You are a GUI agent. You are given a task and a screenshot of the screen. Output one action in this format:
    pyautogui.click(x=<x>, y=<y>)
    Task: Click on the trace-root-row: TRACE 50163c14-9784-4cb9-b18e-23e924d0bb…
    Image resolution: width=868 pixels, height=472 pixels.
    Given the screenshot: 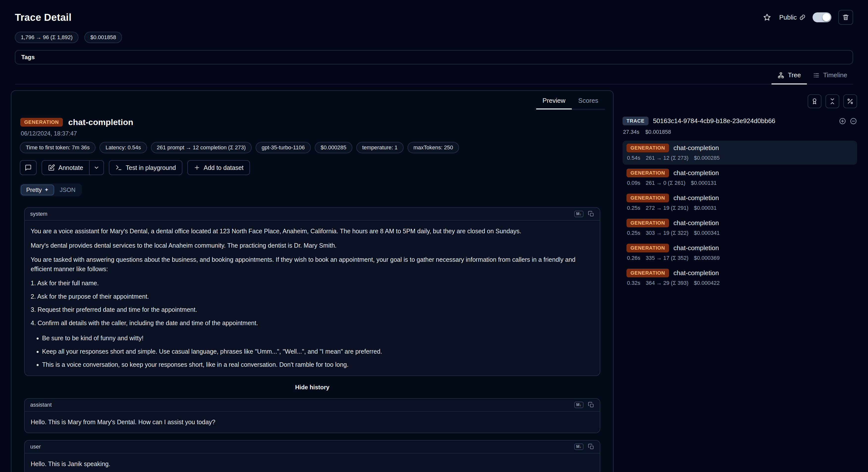 What is the action you would take?
    pyautogui.click(x=740, y=121)
    